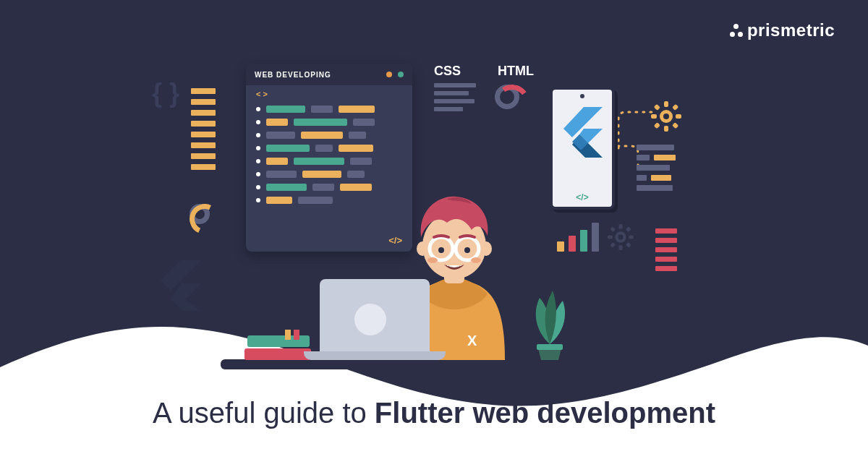 The width and height of the screenshot is (868, 454). What do you see at coordinates (582, 197) in the screenshot?
I see `phone-footer-tag: </>` at bounding box center [582, 197].